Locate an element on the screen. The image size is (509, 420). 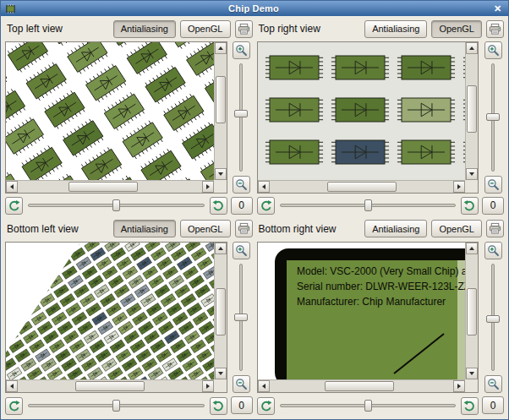
view-title-label: Top right view is located at coordinates (289, 29).